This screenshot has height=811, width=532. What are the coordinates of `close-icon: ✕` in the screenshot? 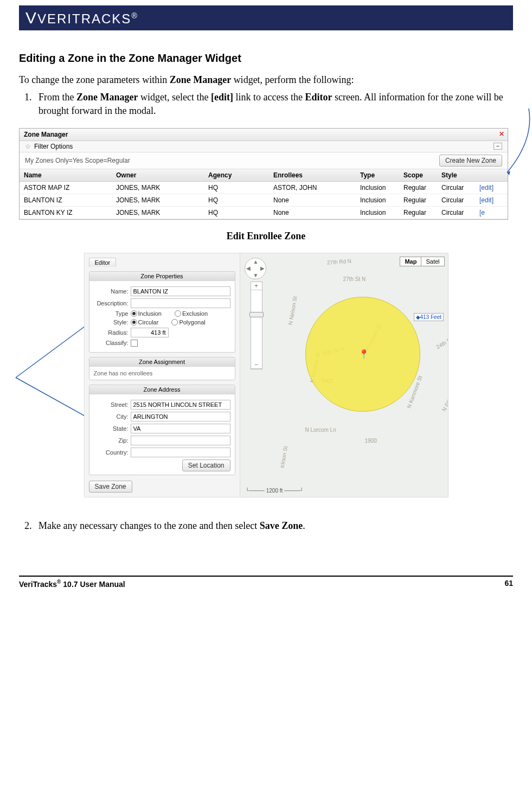 It's located at (502, 134).